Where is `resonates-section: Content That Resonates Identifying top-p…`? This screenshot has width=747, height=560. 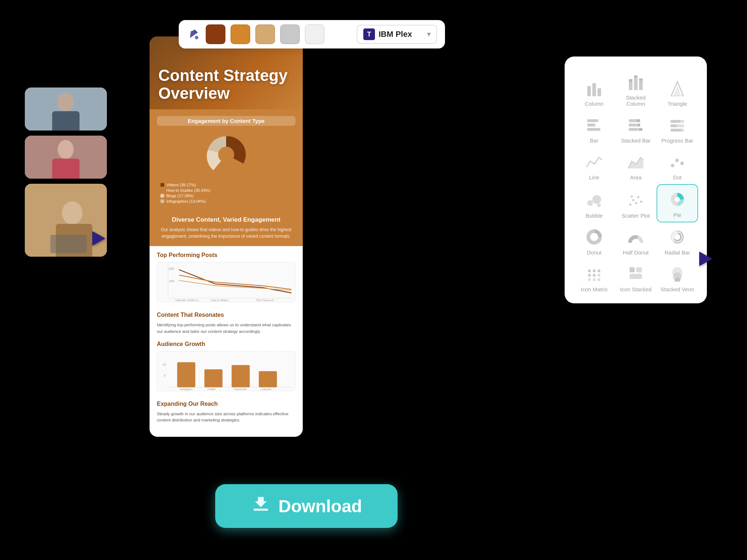 resonates-section: Content That Resonates Identifying top-p… is located at coordinates (226, 320).